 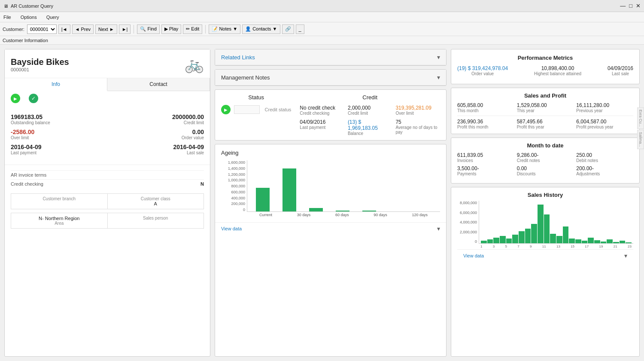 What do you see at coordinates (59, 221) in the screenshot?
I see `area-cell: N- Northern Region Area` at bounding box center [59, 221].